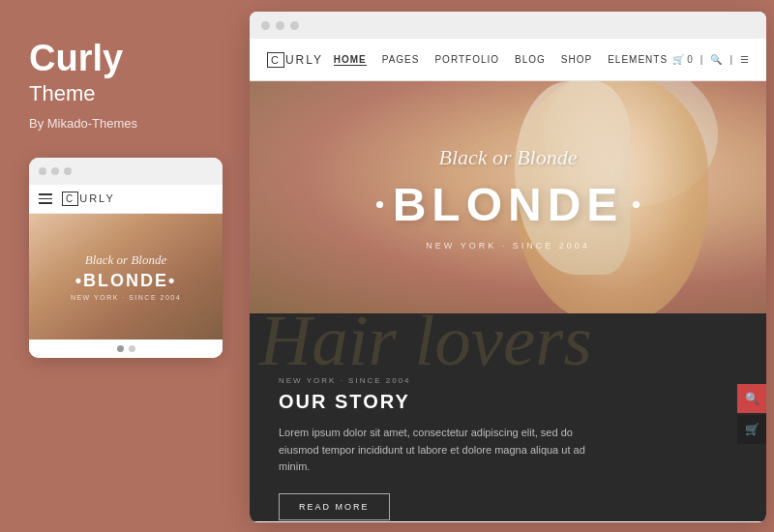 The image size is (774, 532). Describe the element at coordinates (752, 414) in the screenshot. I see `floating-icons: 🔍 🛒` at that location.